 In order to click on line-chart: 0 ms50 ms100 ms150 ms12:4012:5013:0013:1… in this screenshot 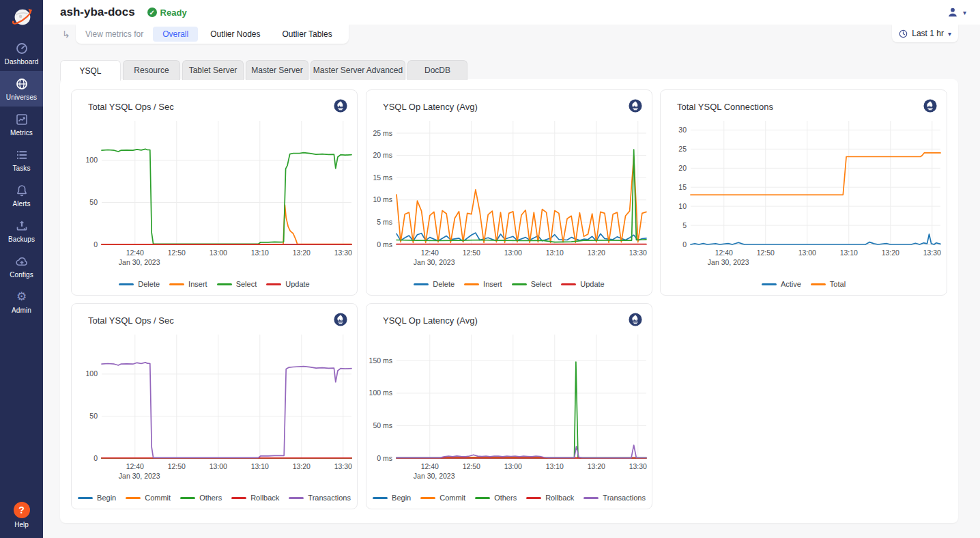, I will do `click(510, 408)`.